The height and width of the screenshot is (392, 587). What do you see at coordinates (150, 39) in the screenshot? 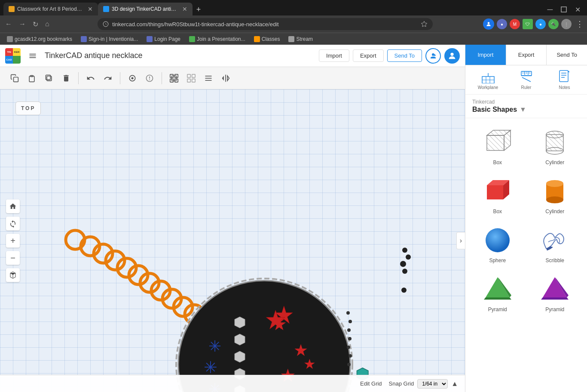
I see `bookmark-icon-login` at bounding box center [150, 39].